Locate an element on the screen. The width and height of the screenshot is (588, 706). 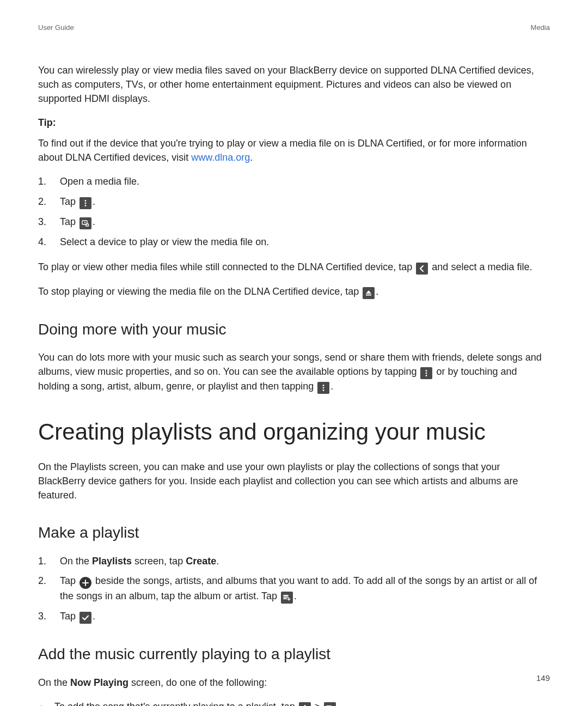
doing-more-after: . is located at coordinates (332, 386).